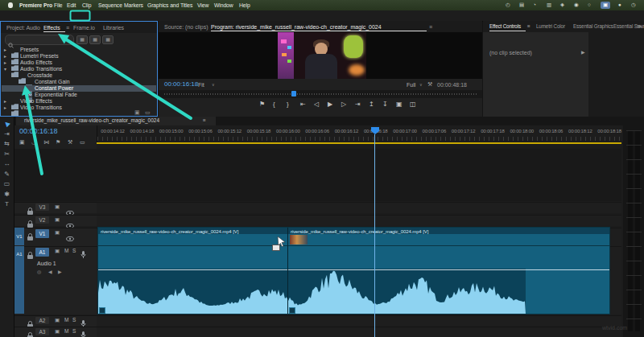 The image size is (644, 337). What do you see at coordinates (79, 56) in the screenshot?
I see `tree-row-lumetri-presets: ▸Lumetri Presets` at bounding box center [79, 56].